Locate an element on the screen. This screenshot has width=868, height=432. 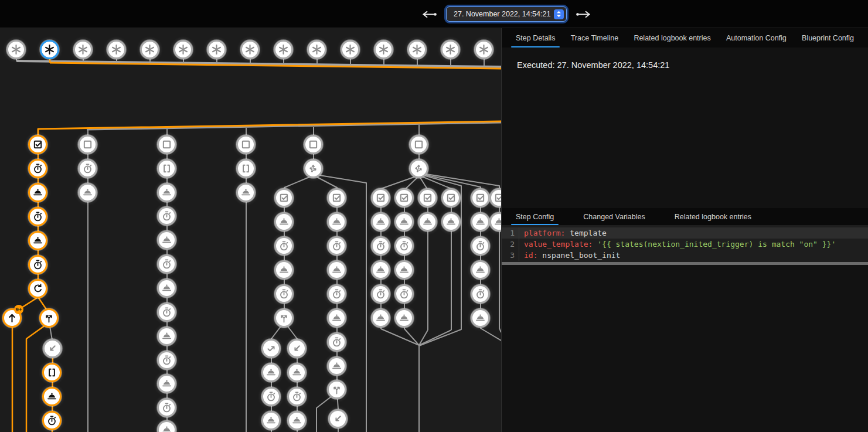
previous-run-button is located at coordinates (430, 14).